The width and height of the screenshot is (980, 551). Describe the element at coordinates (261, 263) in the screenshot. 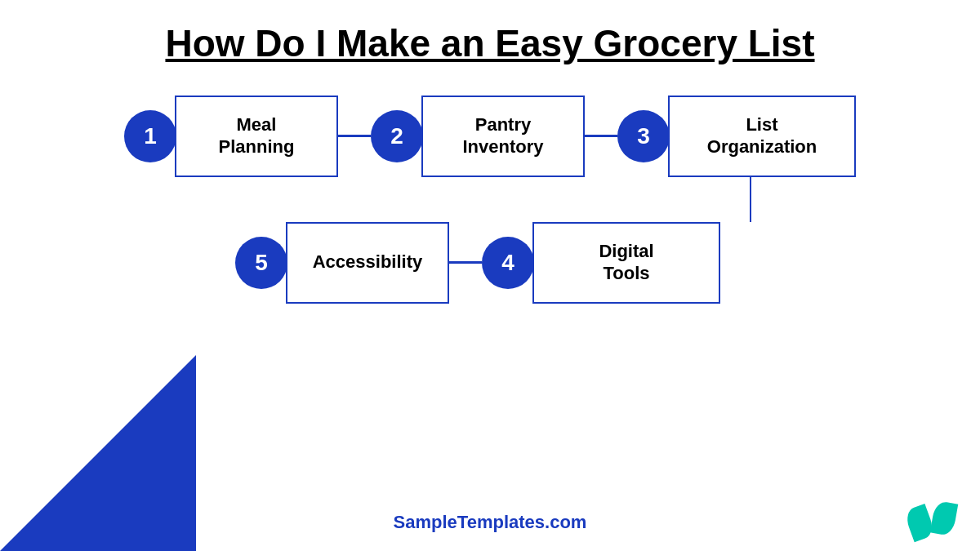

I see `step-circle-5: 5` at that location.